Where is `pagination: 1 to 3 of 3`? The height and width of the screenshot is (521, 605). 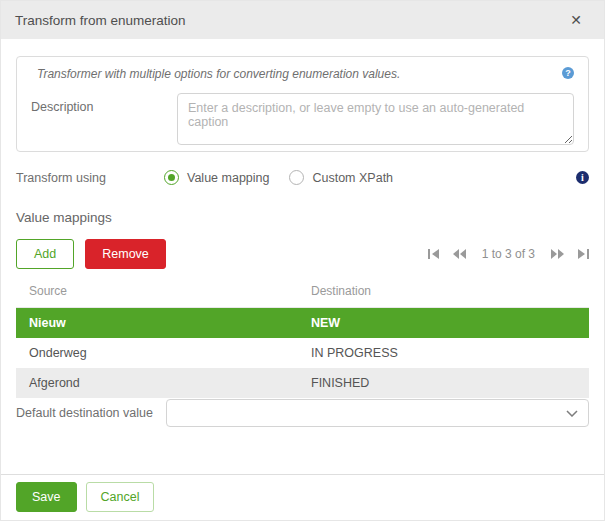
pagination: 1 to 3 of 3 is located at coordinates (508, 254).